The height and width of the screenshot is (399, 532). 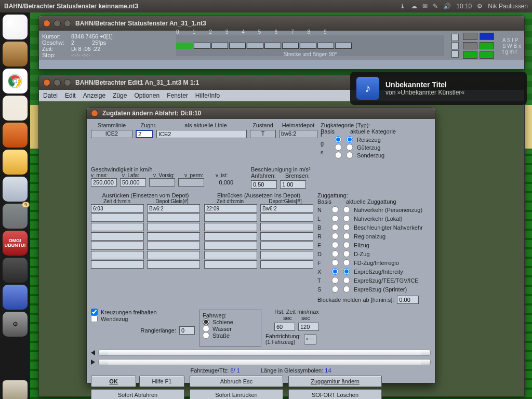 What do you see at coordinates (347, 263) in the screenshot?
I see `radio-gattung-akt-F` at bounding box center [347, 263].